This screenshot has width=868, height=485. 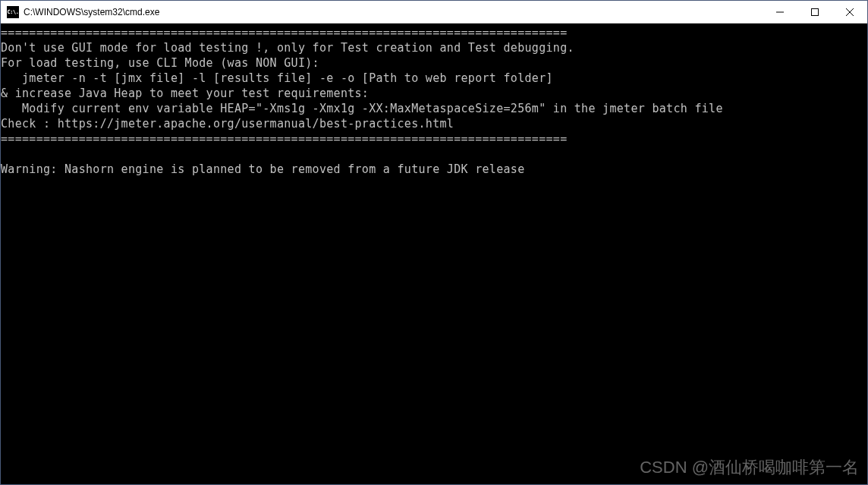 I want to click on close-button, so click(x=850, y=12).